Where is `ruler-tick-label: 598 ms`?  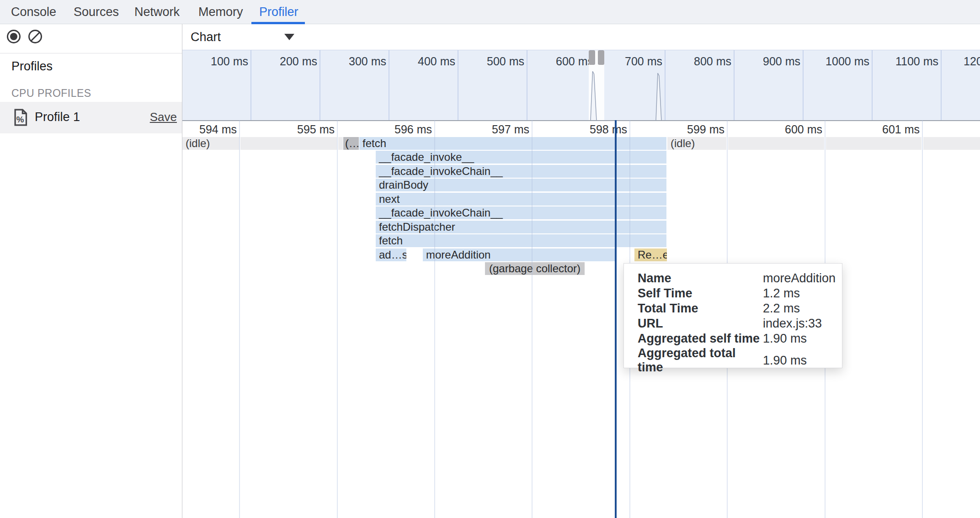 ruler-tick-label: 598 ms is located at coordinates (595, 130).